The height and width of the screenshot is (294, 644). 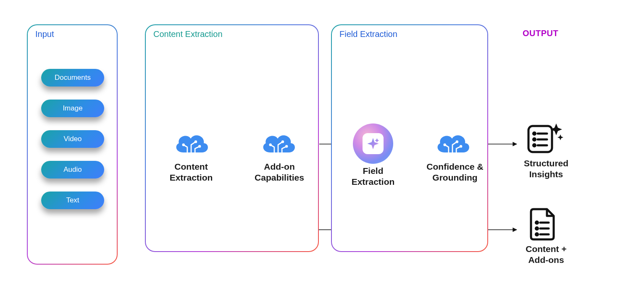 I want to click on sparkle-app-icon, so click(x=373, y=144).